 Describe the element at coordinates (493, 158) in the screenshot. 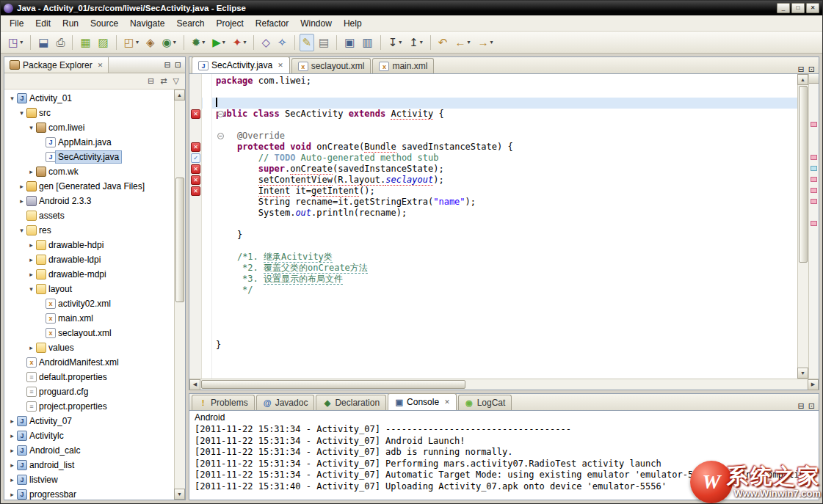

I see `code-line: // TODO Auto-generated method stub` at that location.